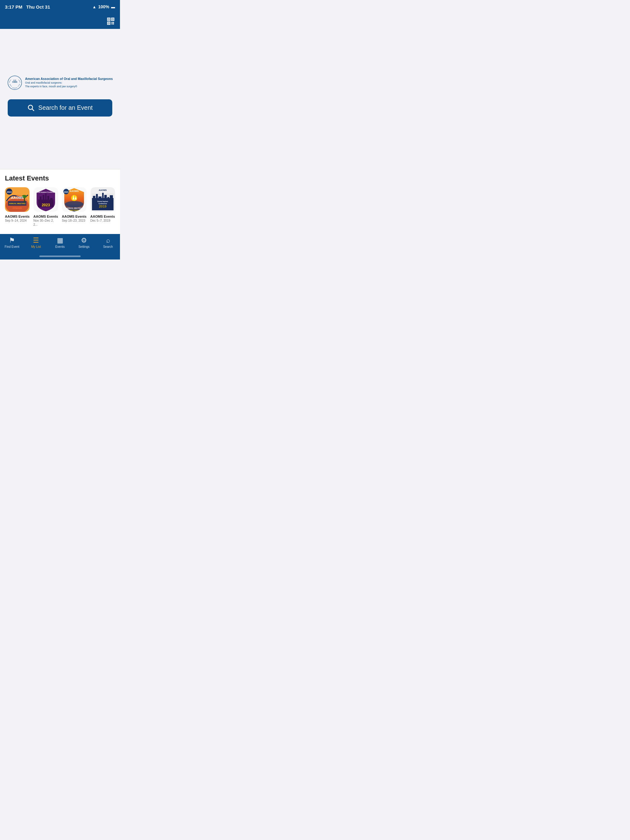 This screenshot has width=630, height=840. Describe the element at coordinates (108, 247) in the screenshot. I see `tab-search-label: Search` at that location.